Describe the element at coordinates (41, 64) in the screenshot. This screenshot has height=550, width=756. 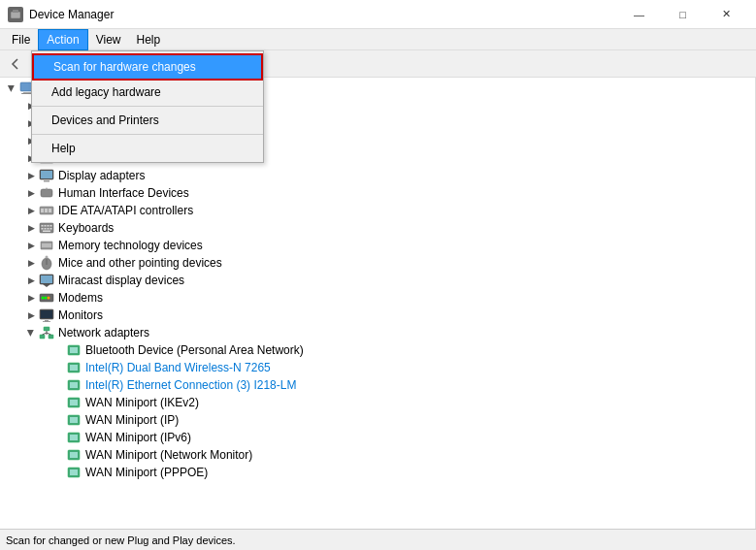
I see `properties-button` at that location.